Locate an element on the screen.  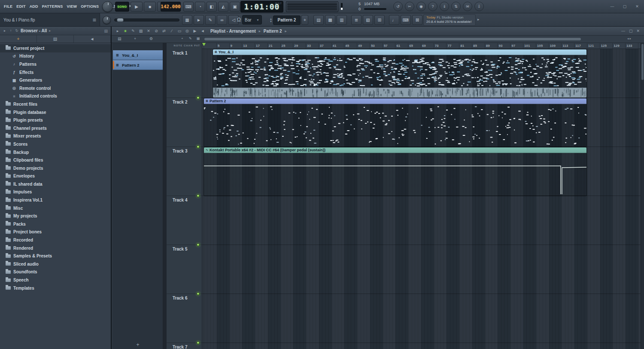
browser-item-impulses: Impulses is located at coordinates (55, 193).